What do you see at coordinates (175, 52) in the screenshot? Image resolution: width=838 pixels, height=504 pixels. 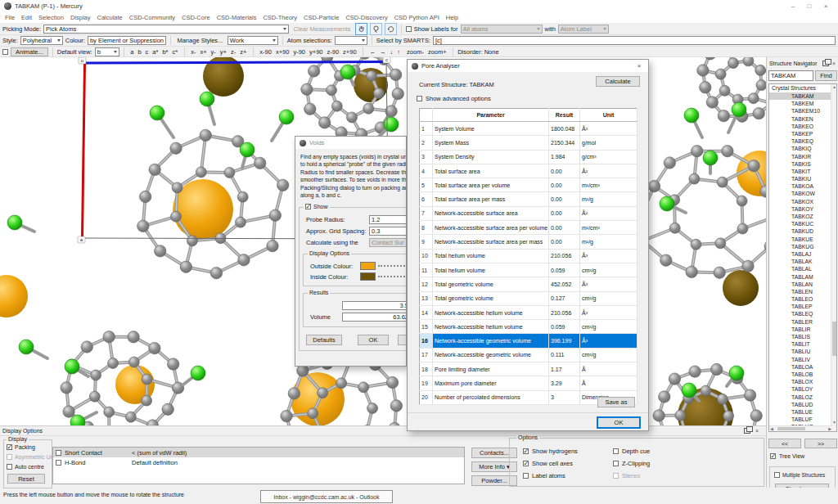 I see `axis-button-c: c*` at bounding box center [175, 52].